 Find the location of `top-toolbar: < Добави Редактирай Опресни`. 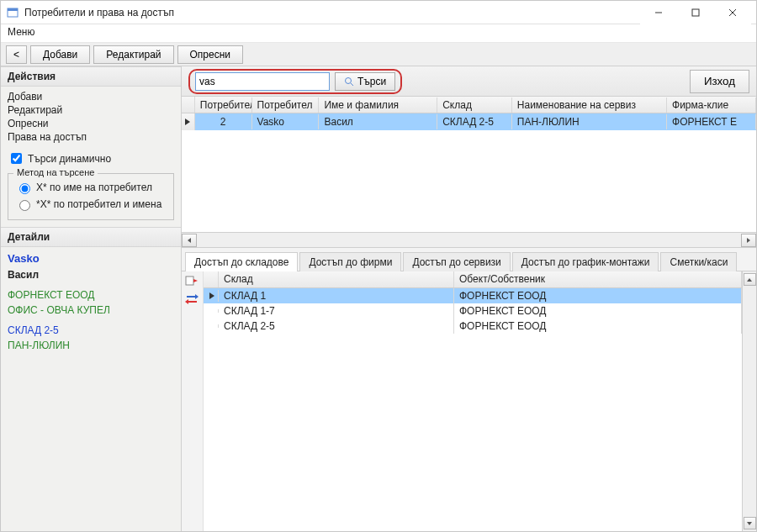

top-toolbar: < Добави Редактирай Опресни is located at coordinates (378, 55).